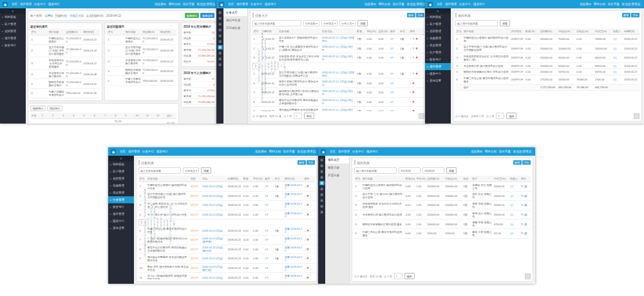 This screenshot has height=296, width=644. I want to click on sidebar-item: ▸生产管理, so click(438, 53).